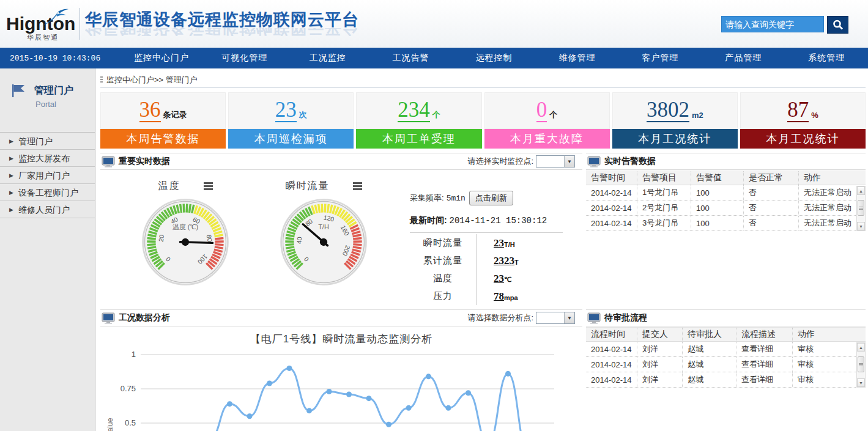  What do you see at coordinates (286, 111) in the screenshot?
I see `stat-card-value: 23` at bounding box center [286, 111].